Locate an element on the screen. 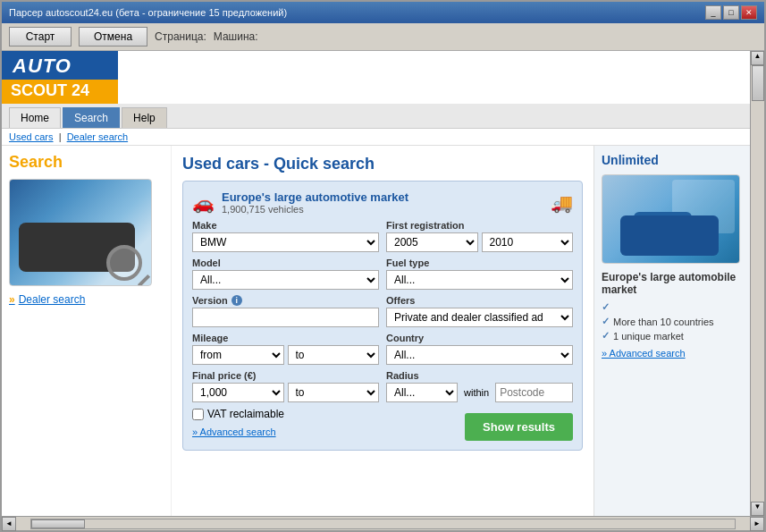 The image size is (766, 532). reg-from-select: 2005 2000 2003 is located at coordinates (433, 242).